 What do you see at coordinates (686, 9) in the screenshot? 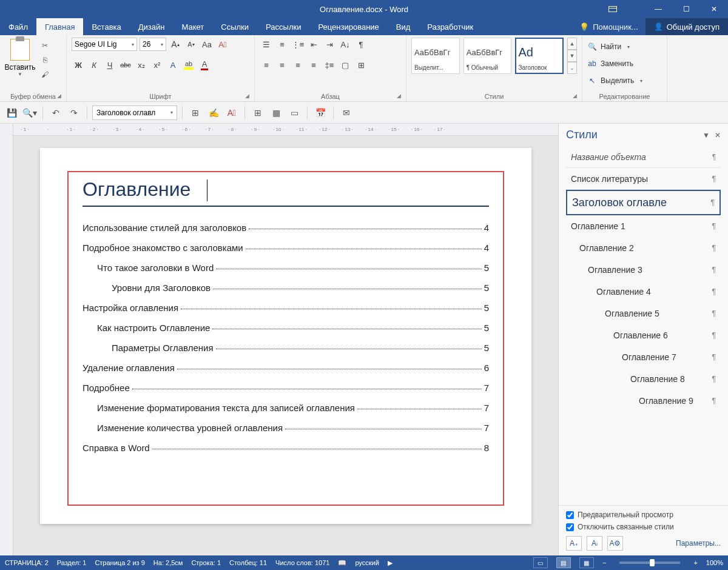
I see `maximize-button: ☐` at bounding box center [686, 9].